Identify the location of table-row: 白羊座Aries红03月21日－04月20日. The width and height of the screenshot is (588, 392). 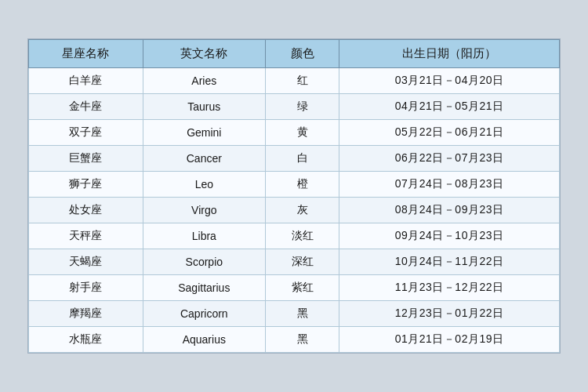
(295, 82).